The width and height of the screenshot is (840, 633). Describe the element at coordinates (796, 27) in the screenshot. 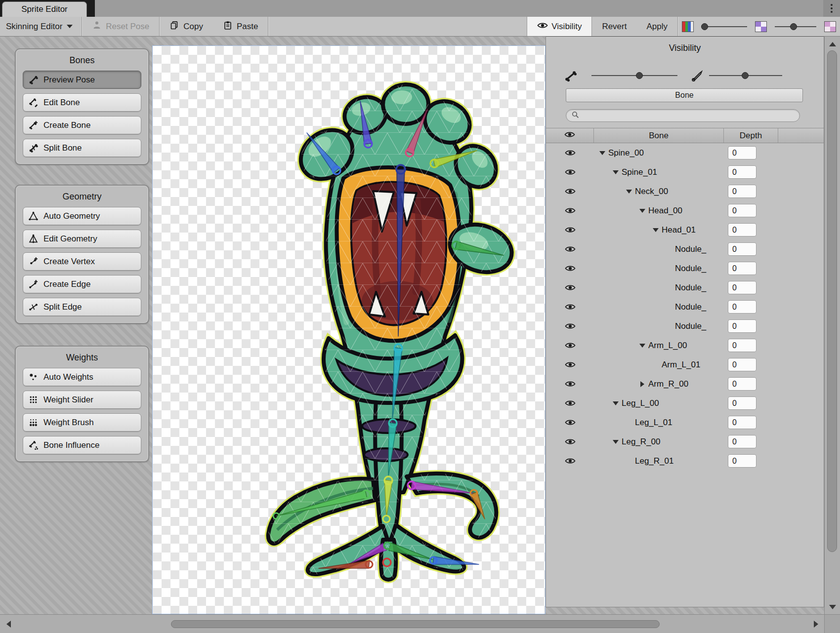

I see `bone-opacity-toolbar-slider` at that location.